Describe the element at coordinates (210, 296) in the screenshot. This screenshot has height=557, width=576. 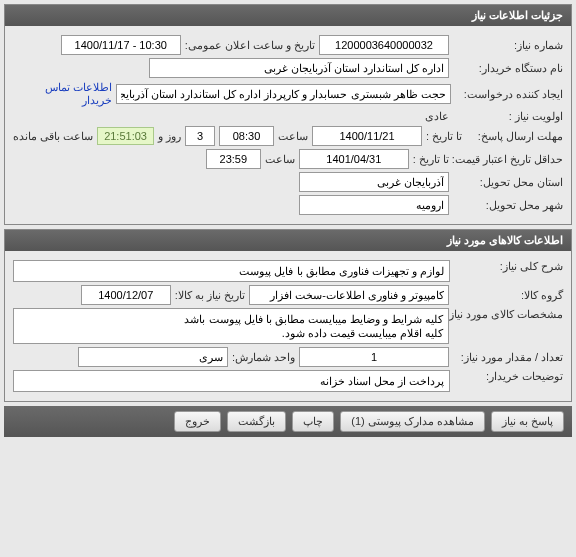
I see `need-date-label: تاریخ نیاز به کالا:` at that location.